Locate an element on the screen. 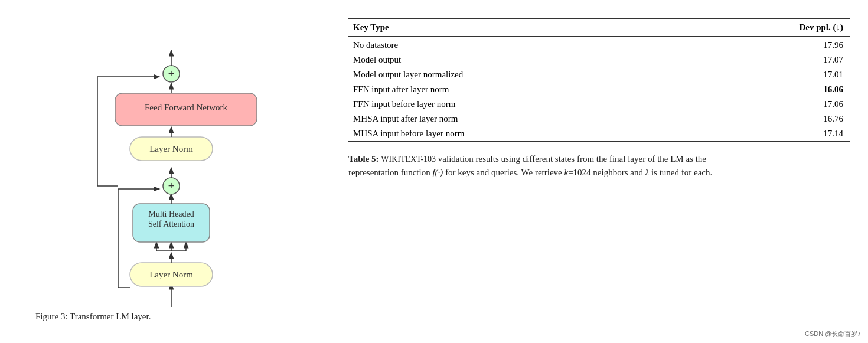 The image size is (868, 343). col-header-dev-ppl: Dev ppl. (↓) is located at coordinates (772, 27).